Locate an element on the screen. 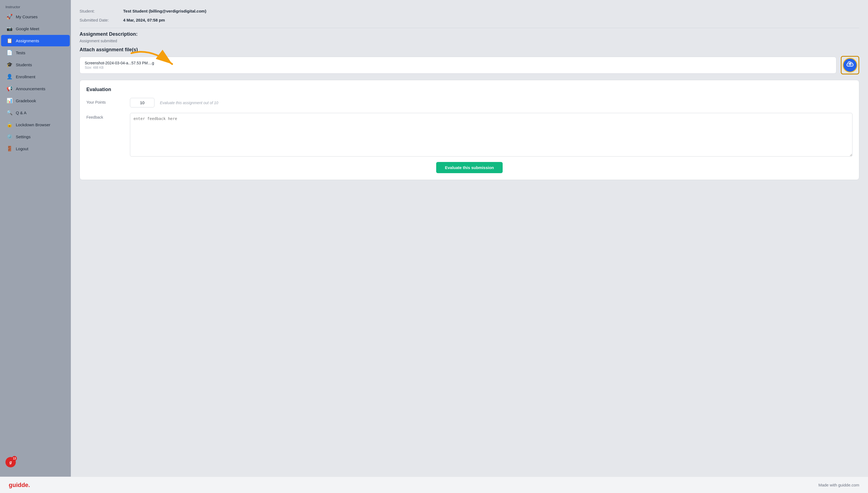 The height and width of the screenshot is (493, 868). your-points-label: Your Points is located at coordinates (108, 101).